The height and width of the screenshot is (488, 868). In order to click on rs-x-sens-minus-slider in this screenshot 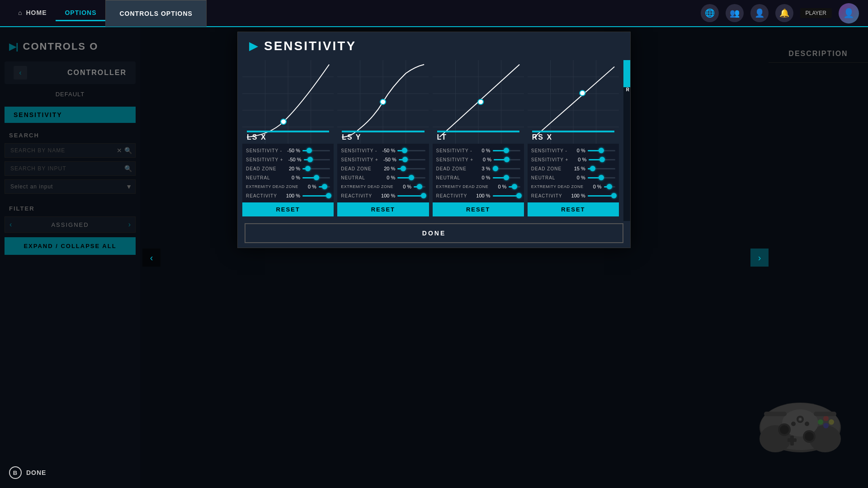, I will do `click(601, 150)`.